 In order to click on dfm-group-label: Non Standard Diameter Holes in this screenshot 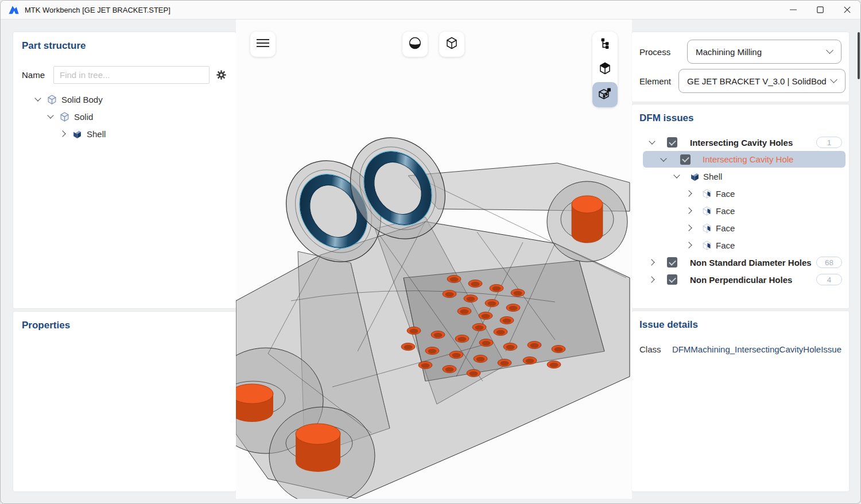, I will do `click(751, 263)`.